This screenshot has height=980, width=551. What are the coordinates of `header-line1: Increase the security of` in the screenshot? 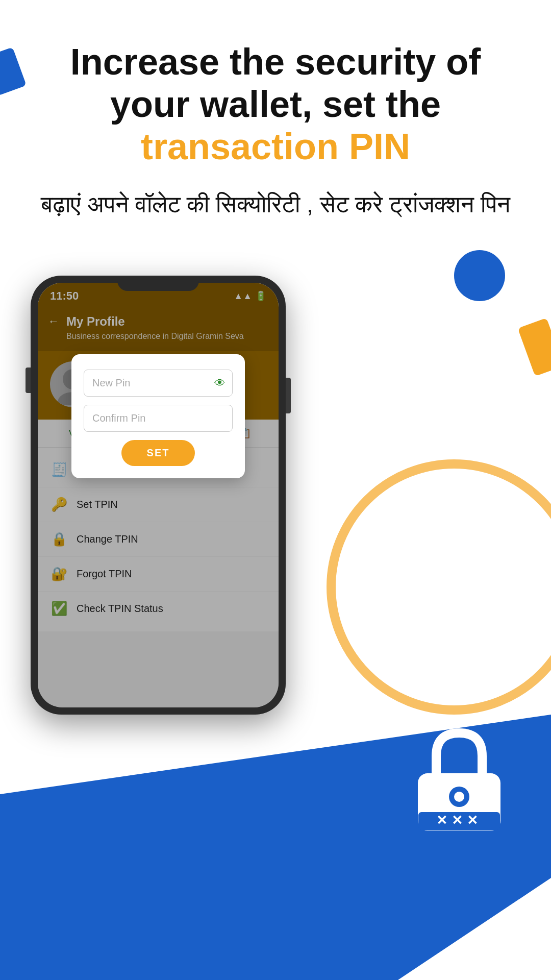 It's located at (276, 62).